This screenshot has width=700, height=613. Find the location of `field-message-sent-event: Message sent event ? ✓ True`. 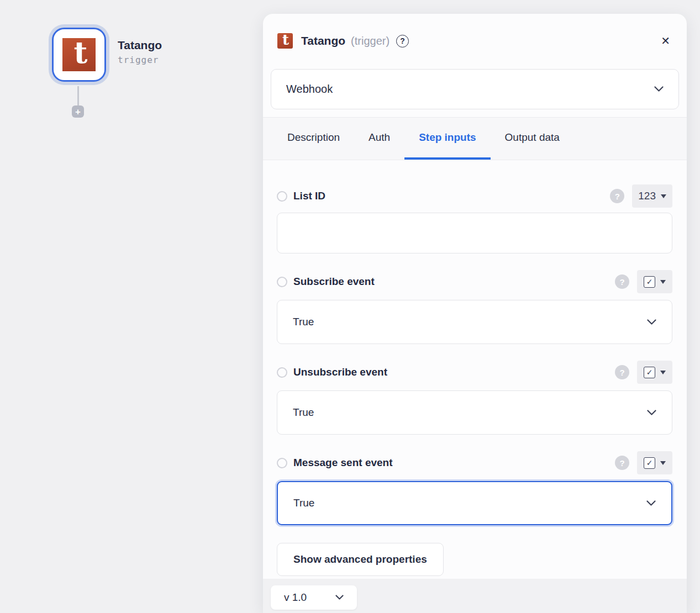

field-message-sent-event: Message sent event ? ✓ True is located at coordinates (475, 488).